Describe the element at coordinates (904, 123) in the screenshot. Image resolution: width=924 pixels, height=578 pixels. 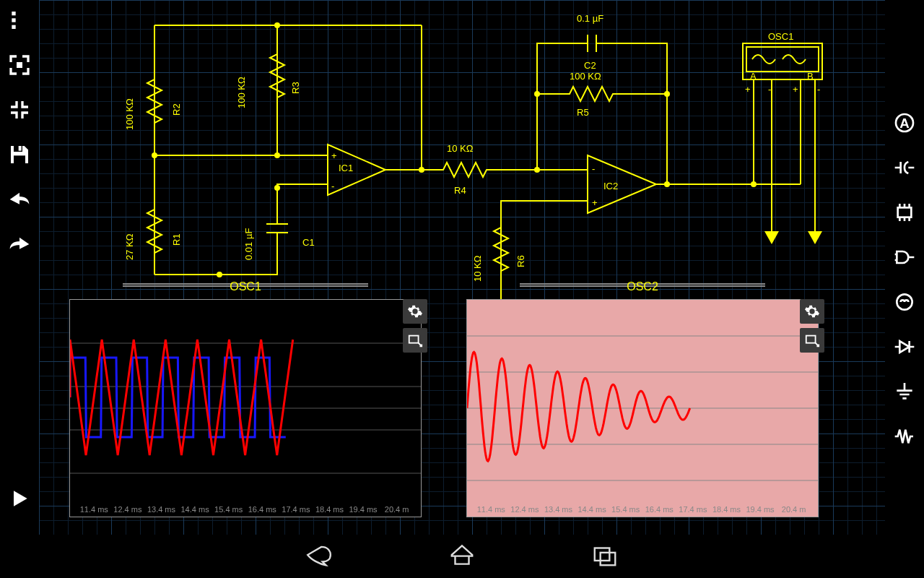
I see `svg-text: A` at that location.